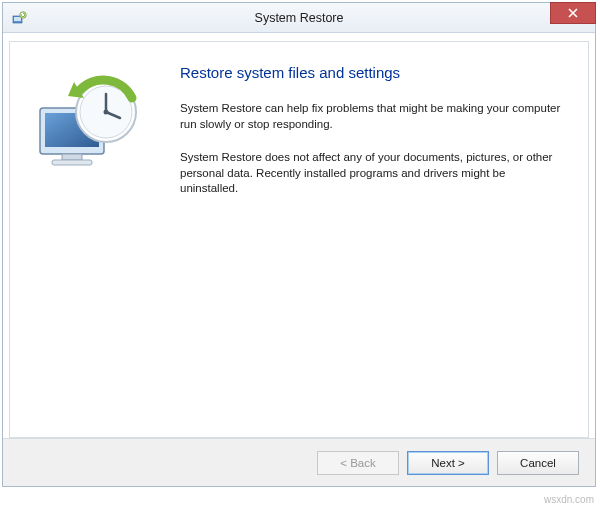 The height and width of the screenshot is (507, 600). I want to click on close-button, so click(573, 13).